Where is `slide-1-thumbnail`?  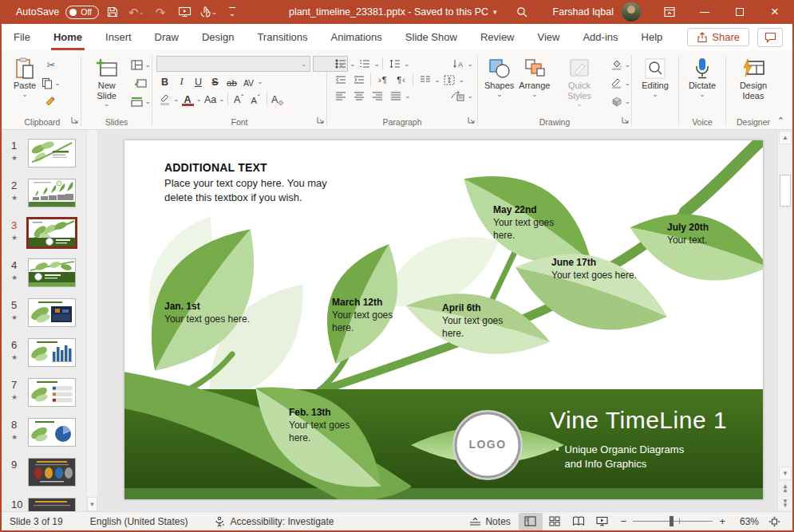 slide-1-thumbnail is located at coordinates (52, 153).